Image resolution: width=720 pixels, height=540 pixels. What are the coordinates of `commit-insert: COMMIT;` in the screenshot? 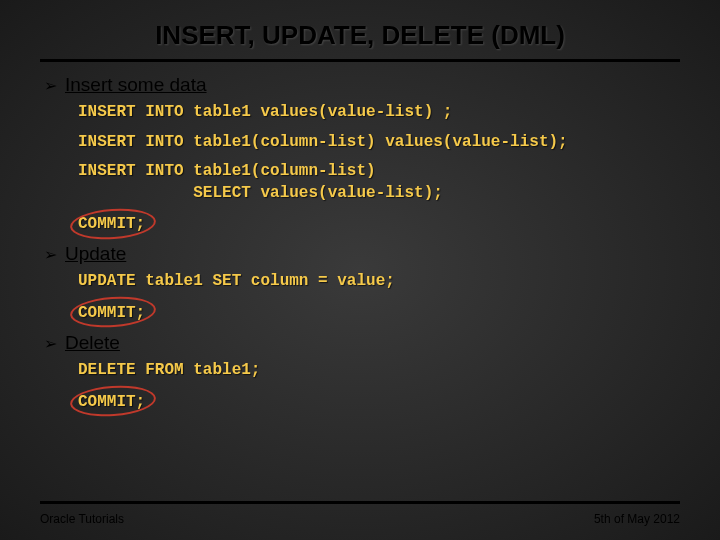 It's located at (112, 224).